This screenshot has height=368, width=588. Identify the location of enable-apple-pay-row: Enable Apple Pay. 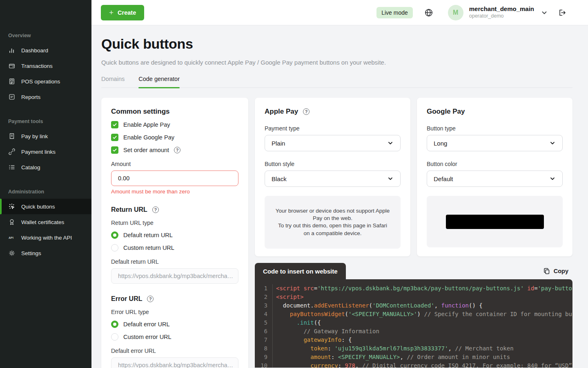
(175, 125).